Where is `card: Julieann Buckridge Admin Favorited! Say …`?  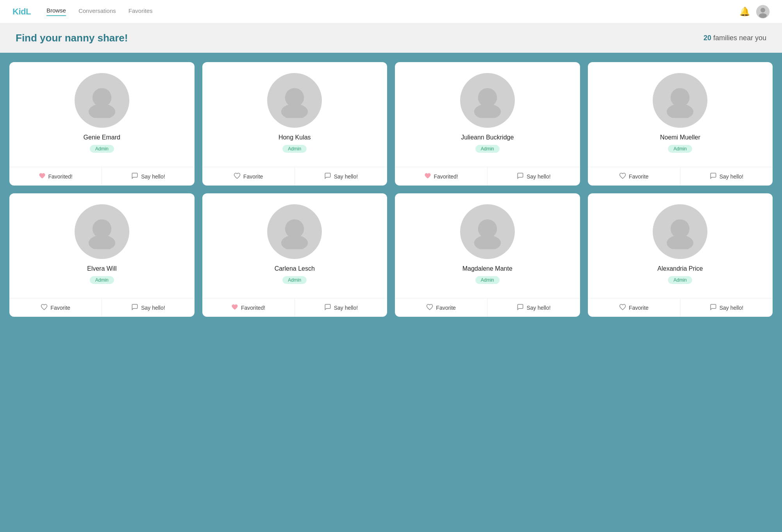 card: Julieann Buckridge Admin Favorited! Say … is located at coordinates (487, 124).